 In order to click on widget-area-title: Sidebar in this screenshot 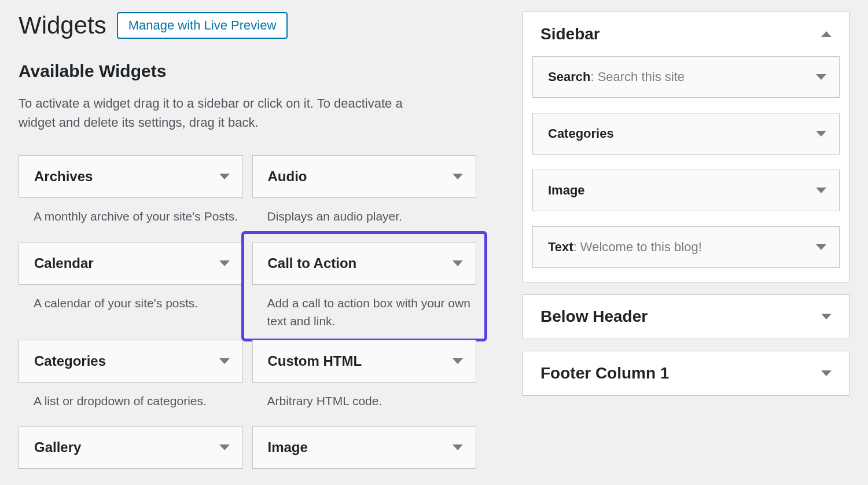, I will do `click(571, 34)`.